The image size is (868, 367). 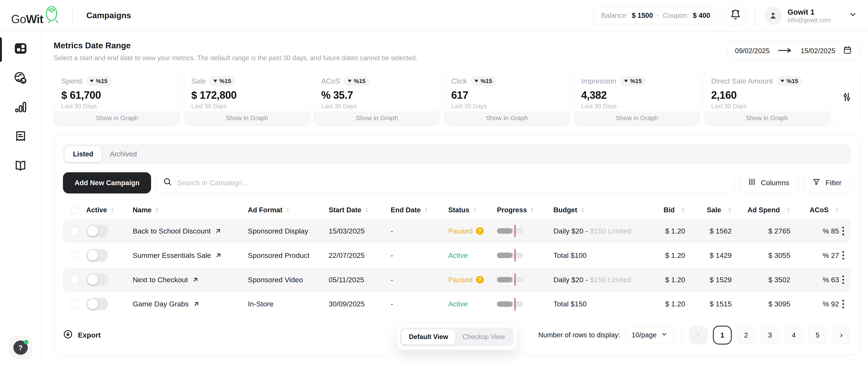 I want to click on campaign-search, so click(x=445, y=183).